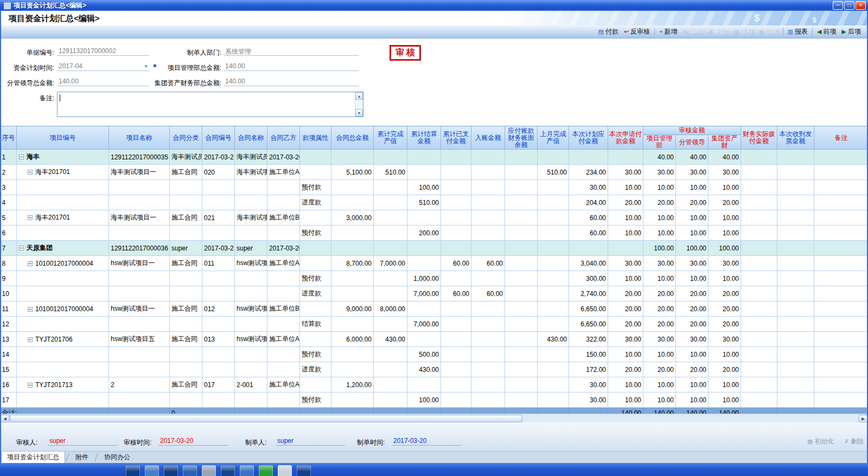  Describe the element at coordinates (63, 172) in the screenshot. I see `grid-cell: 海丰201701` at that location.